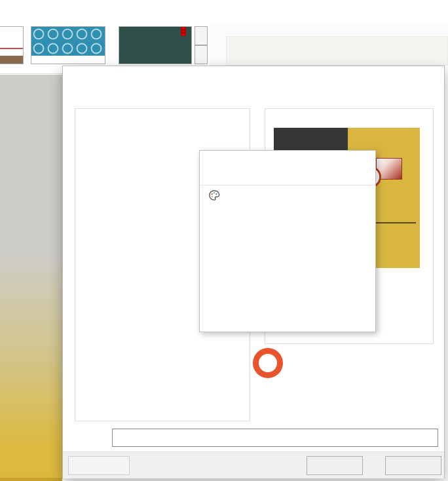 The height and width of the screenshot is (481, 448). Describe the element at coordinates (329, 45) in the screenshot. I see `slide-edit-area` at that location.